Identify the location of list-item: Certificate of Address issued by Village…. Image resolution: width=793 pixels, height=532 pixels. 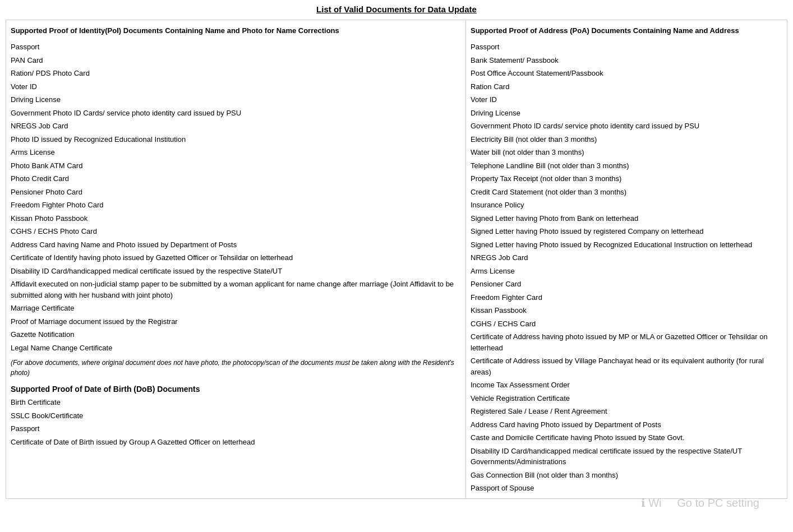
(626, 367).